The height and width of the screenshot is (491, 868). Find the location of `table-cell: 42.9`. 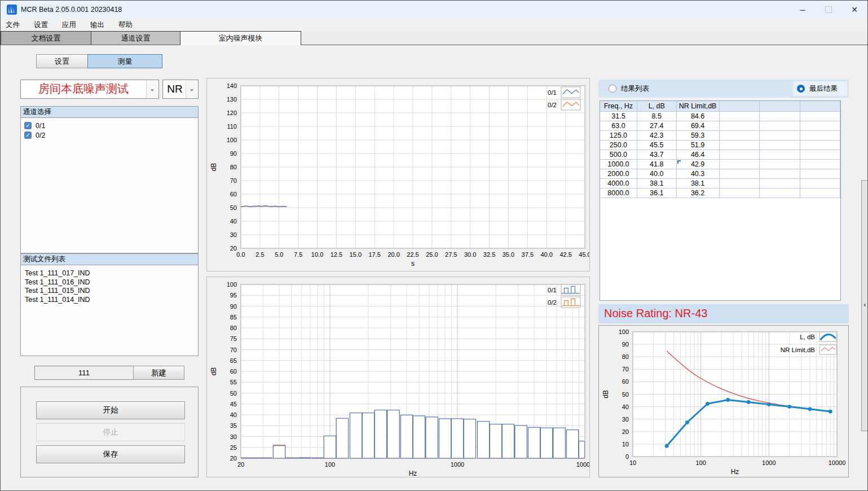

table-cell: 42.9 is located at coordinates (698, 165).